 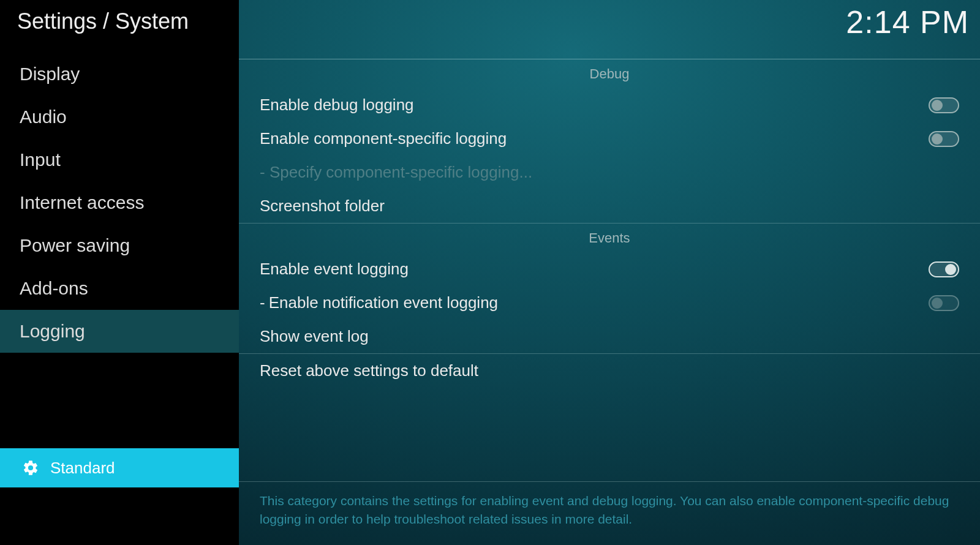 I want to click on setting-label: Show event log, so click(x=609, y=337).